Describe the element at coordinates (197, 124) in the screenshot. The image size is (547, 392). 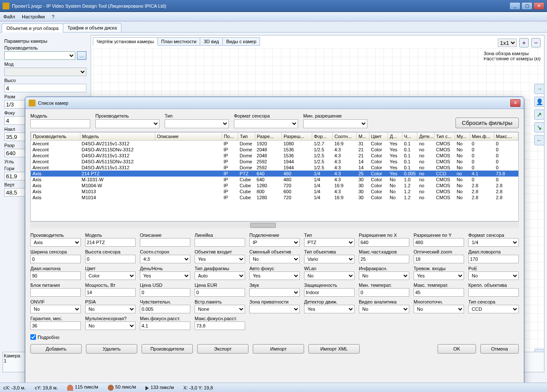
I see `filter-type-select` at that location.